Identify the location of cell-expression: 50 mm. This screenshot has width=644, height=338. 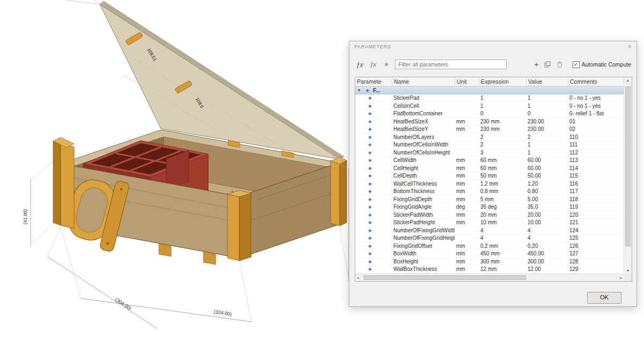
(502, 176).